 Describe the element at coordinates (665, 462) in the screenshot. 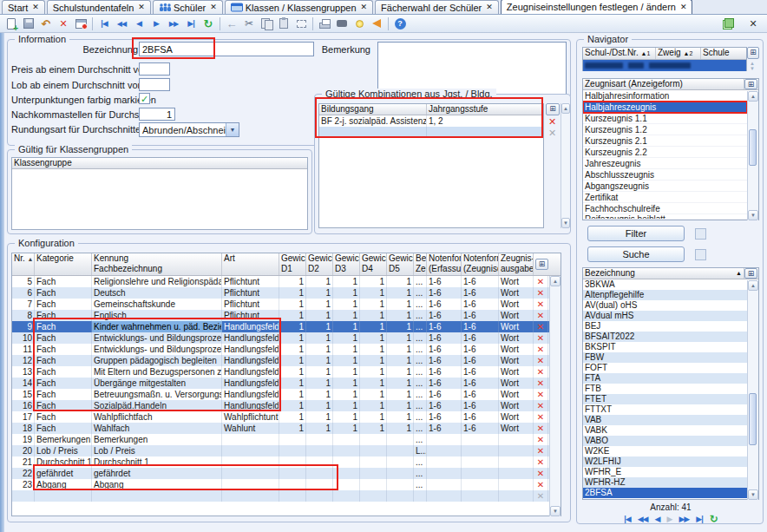

I see `bezeichnung-item: W2LFHIJ` at that location.